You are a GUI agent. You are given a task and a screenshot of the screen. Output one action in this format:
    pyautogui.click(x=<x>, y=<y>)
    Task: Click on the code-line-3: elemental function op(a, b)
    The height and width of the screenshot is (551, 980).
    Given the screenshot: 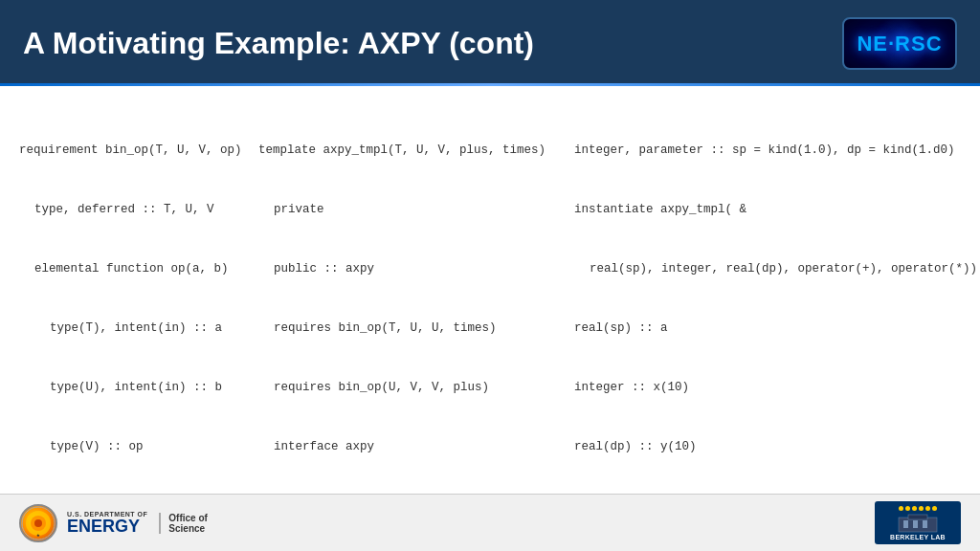 What is the action you would take?
    pyautogui.click(x=134, y=270)
    